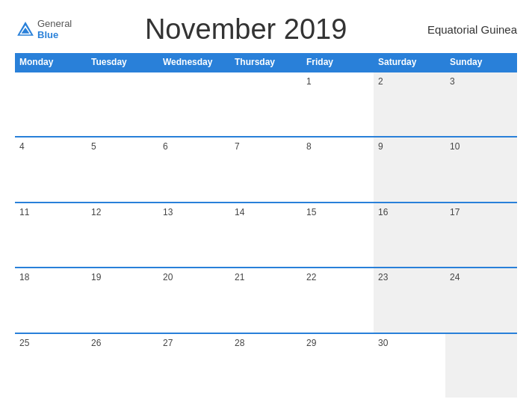  What do you see at coordinates (167, 343) in the screenshot?
I see `day-number: 27` at bounding box center [167, 343].